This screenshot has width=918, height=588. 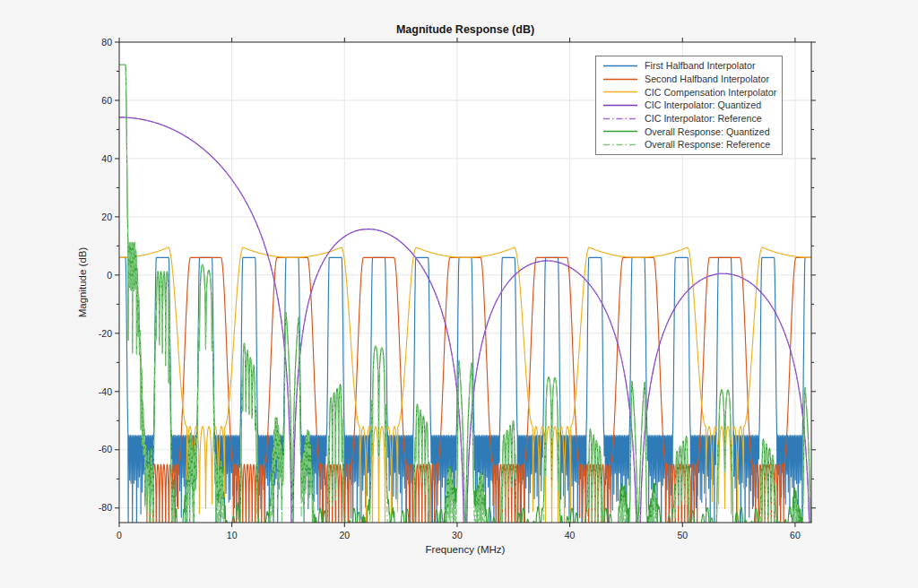 I want to click on y-tick-label: 40, so click(x=107, y=159).